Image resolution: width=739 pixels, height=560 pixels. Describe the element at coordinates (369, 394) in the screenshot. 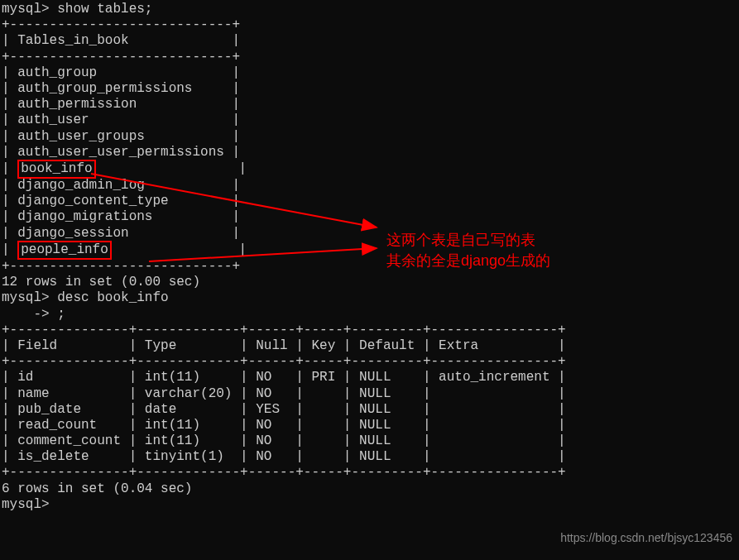

I see `desc-row: | name | varchar(20) | NO | | NULL | |` at that location.